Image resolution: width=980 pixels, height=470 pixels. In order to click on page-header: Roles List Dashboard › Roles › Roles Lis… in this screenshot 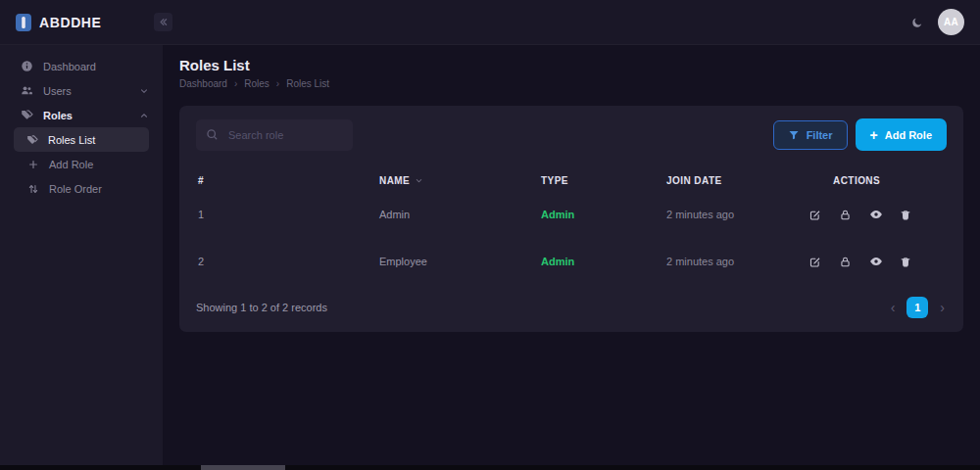, I will do `click(571, 72)`.